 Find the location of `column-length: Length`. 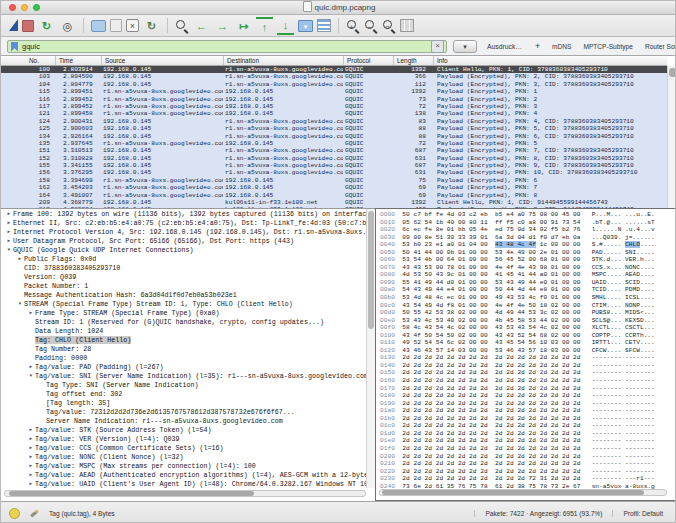

column-length: Length is located at coordinates (413, 60).